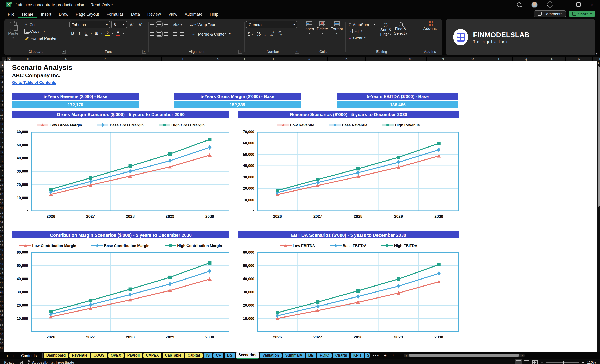  Describe the element at coordinates (591, 362) in the screenshot. I see `zoom-level: 110%` at that location.